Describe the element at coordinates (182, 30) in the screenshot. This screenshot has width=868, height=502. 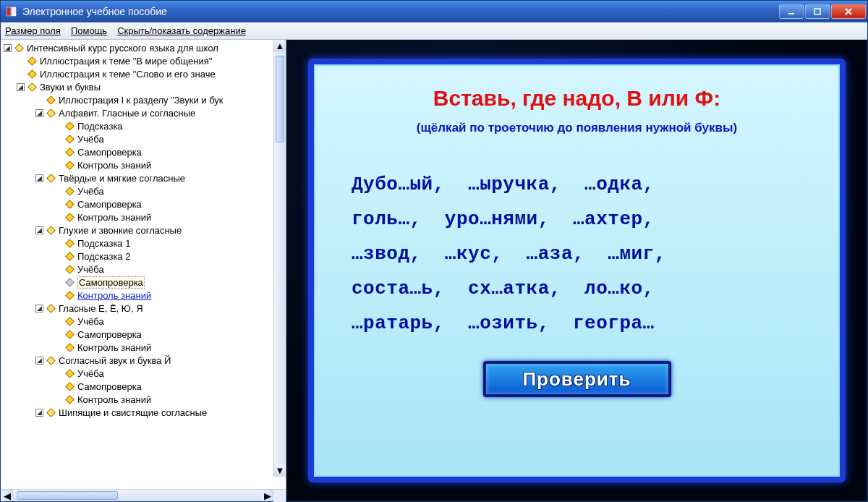
I see `menu-toggle-toc: Скрыть/показать содержание` at that location.